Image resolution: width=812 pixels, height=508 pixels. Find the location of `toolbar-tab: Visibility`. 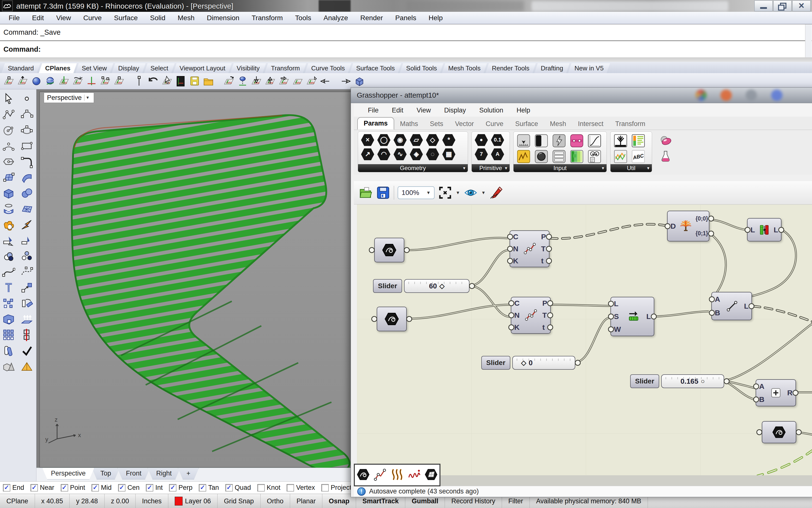

toolbar-tab: Visibility is located at coordinates (248, 68).